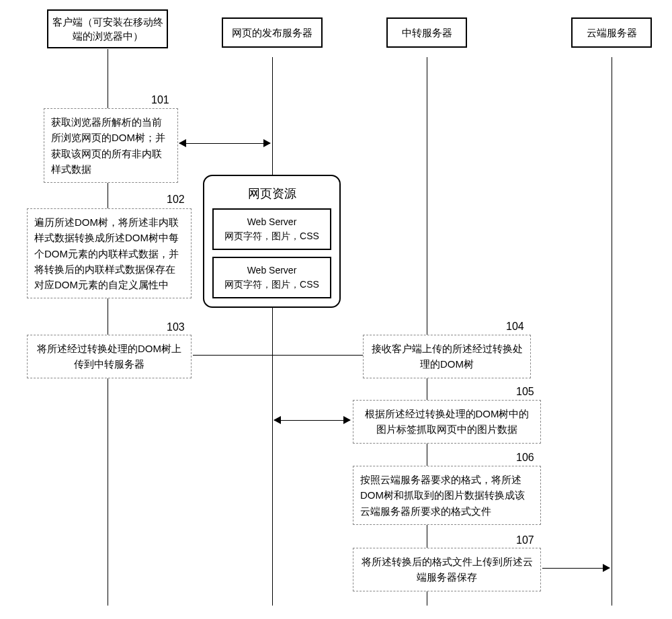 The height and width of the screenshot is (619, 672). What do you see at coordinates (442, 495) in the screenshot?
I see `step-106-text: 按照云端服务器要求的格式，将所述DOM树和抓取到的图片数据转换成该云端服务器所要…` at bounding box center [442, 495].